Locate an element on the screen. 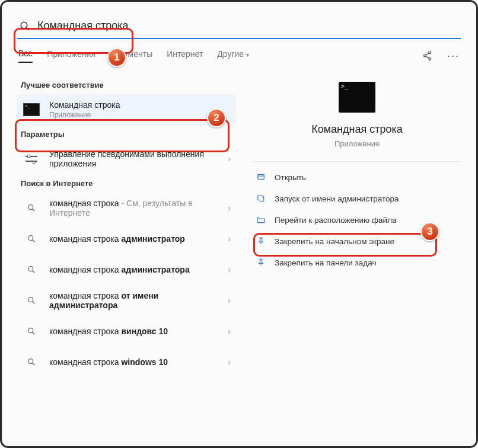  action-label: Закрепить на панели задач is located at coordinates (325, 263).